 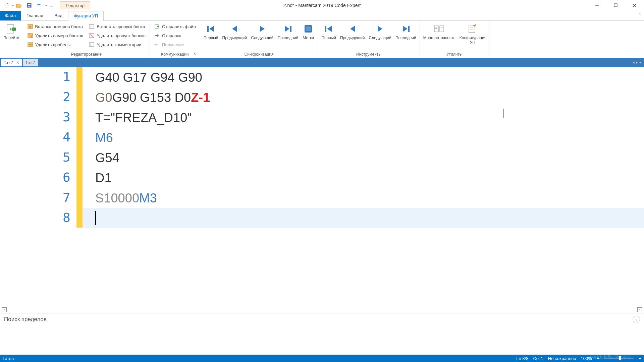 I want to click on config-icon, so click(x=473, y=29).